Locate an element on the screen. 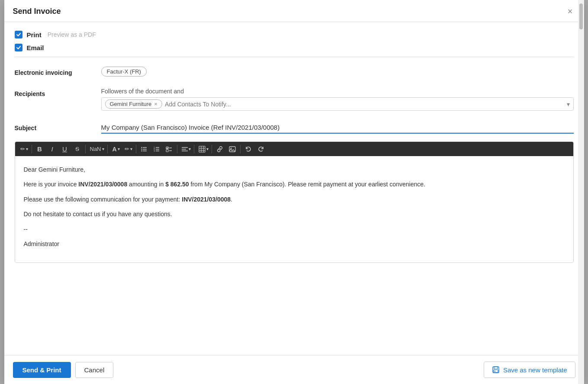 This screenshot has width=588, height=384. save-template-label: Save as new template is located at coordinates (535, 370).